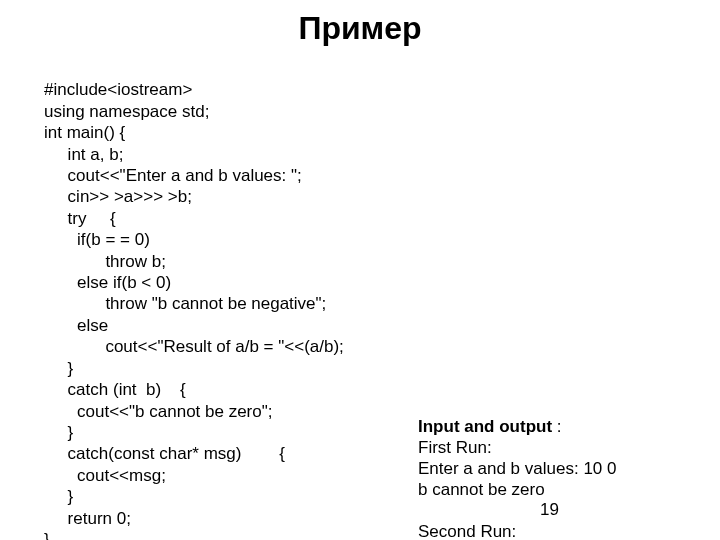 This screenshot has width=720, height=540. What do you see at coordinates (482, 490) in the screenshot?
I see `output-line: b cannot be zero` at bounding box center [482, 490].